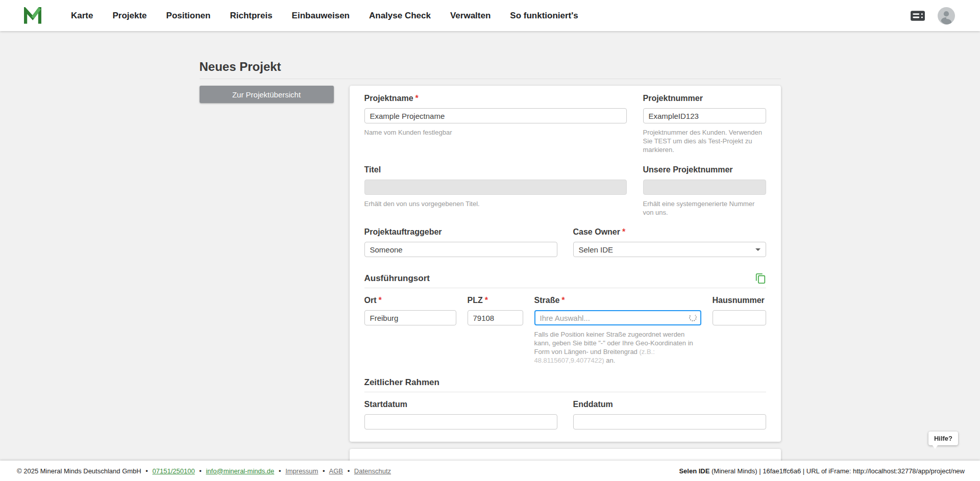 The width and height of the screenshot is (980, 481). Describe the element at coordinates (673, 98) in the screenshot. I see `projektnummer-label: Projektnummer` at that location.